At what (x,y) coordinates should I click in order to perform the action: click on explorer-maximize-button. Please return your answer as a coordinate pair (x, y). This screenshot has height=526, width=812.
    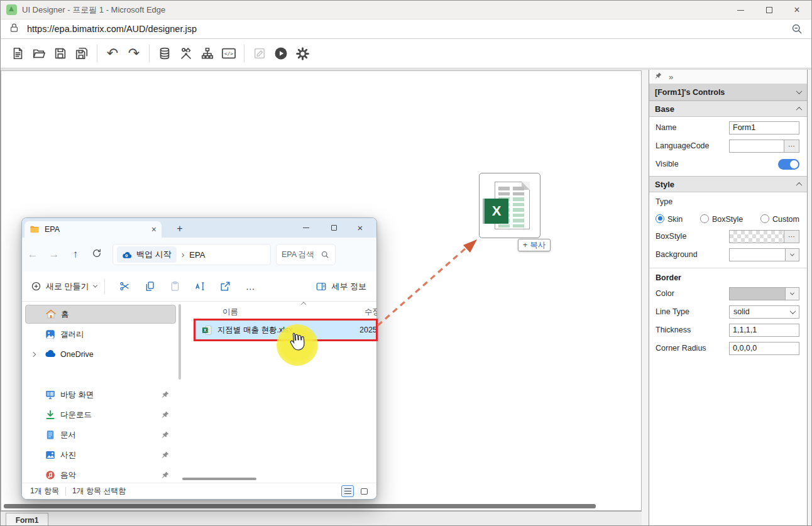
    Looking at the image, I should click on (334, 227).